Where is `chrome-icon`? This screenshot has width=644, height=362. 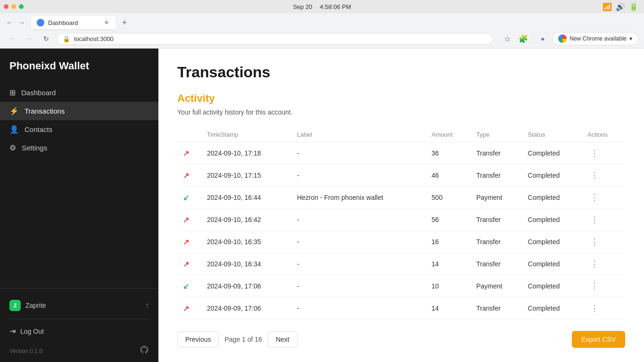 chrome-icon is located at coordinates (562, 39).